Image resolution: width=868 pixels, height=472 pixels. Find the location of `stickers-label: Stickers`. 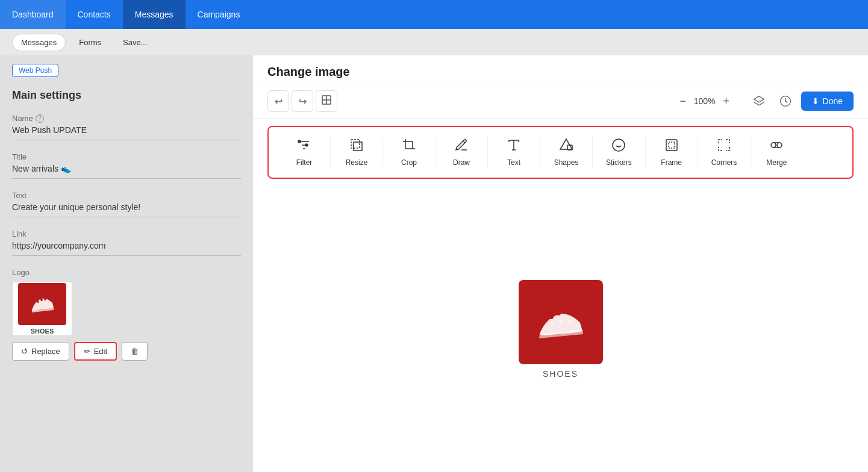

stickers-label: Stickers is located at coordinates (619, 163).